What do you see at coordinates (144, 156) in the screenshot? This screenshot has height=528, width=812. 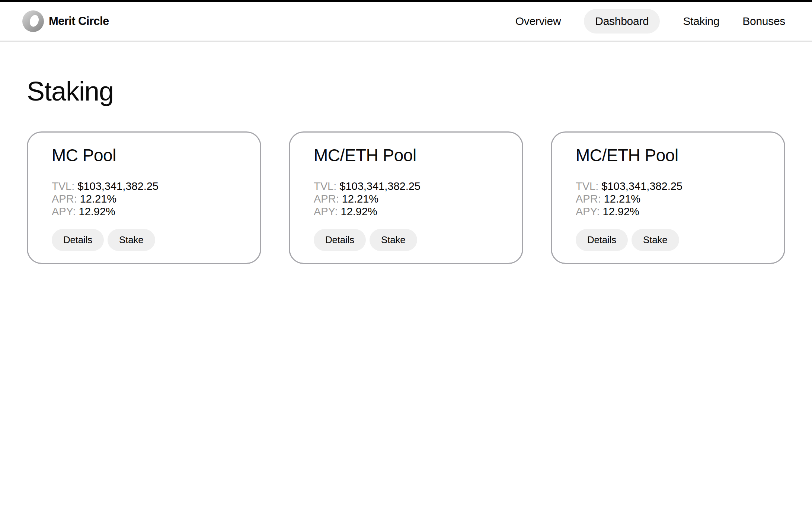 I see `pool-name: MC Pool` at bounding box center [144, 156].